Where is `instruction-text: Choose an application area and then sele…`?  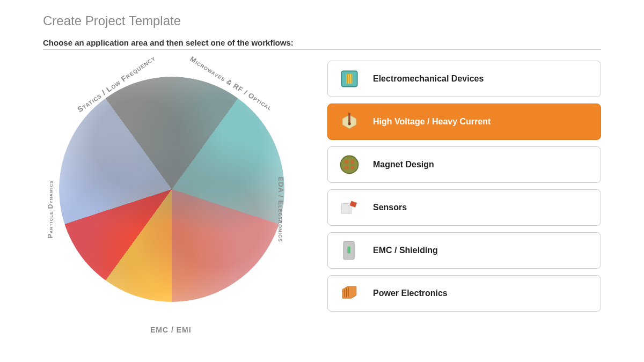
instruction-text: Choose an application area and then sele… is located at coordinates (322, 44).